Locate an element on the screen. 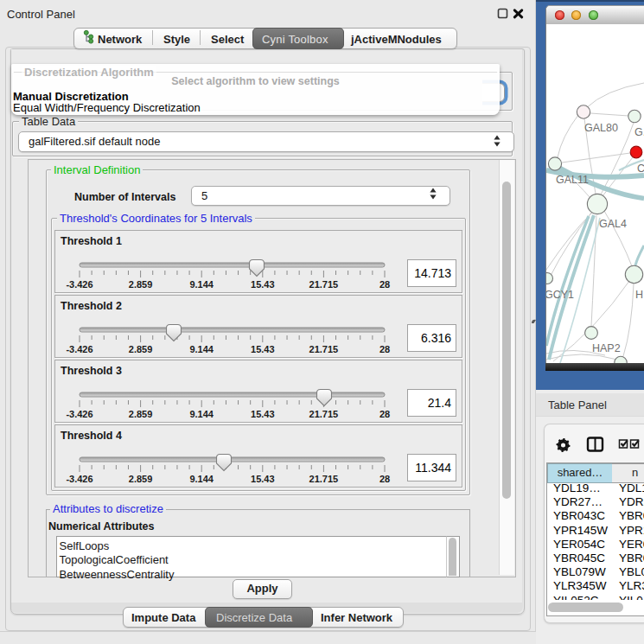  svg-text: GCY1 is located at coordinates (560, 295).